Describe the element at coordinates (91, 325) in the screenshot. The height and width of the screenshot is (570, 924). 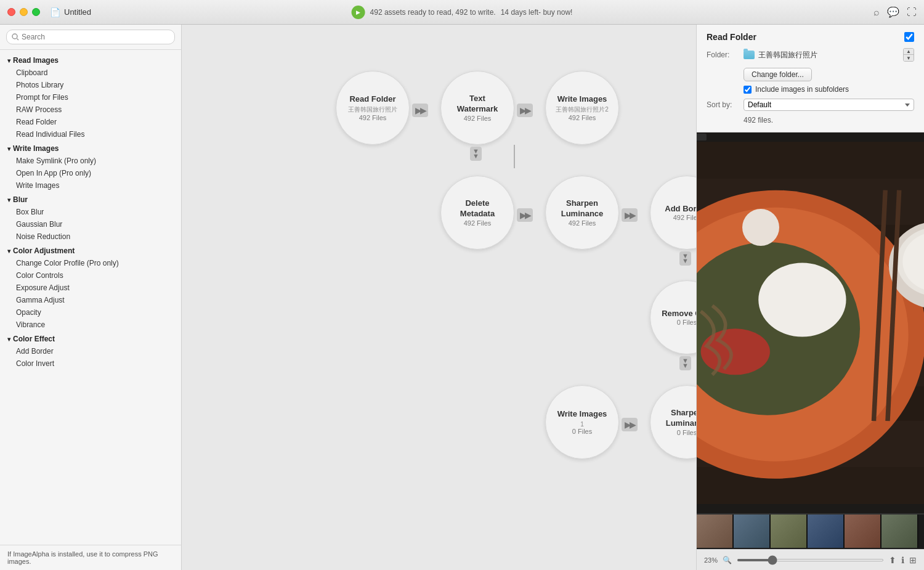
I see `sidebar-item-vibrance: Vibrance` at that location.